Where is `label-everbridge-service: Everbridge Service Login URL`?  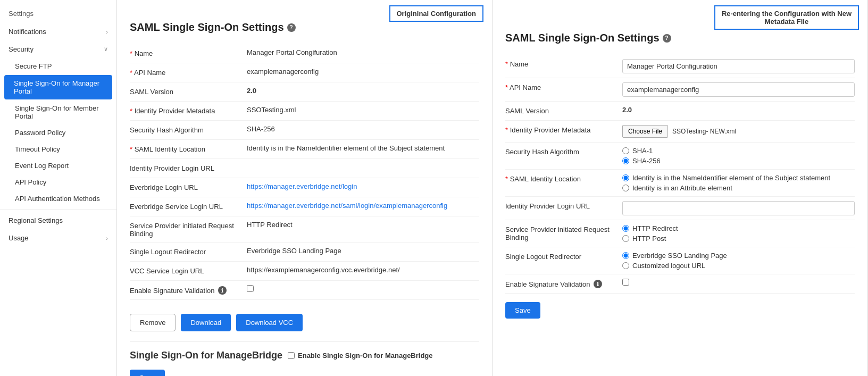 label-everbridge-service: Everbridge Service Login URL is located at coordinates (188, 206).